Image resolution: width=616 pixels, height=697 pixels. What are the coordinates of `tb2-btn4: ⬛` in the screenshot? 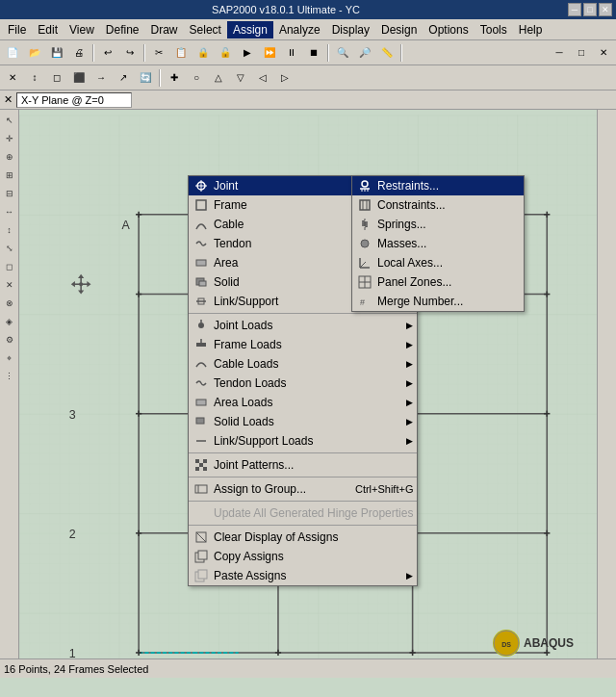 It's located at (79, 78).